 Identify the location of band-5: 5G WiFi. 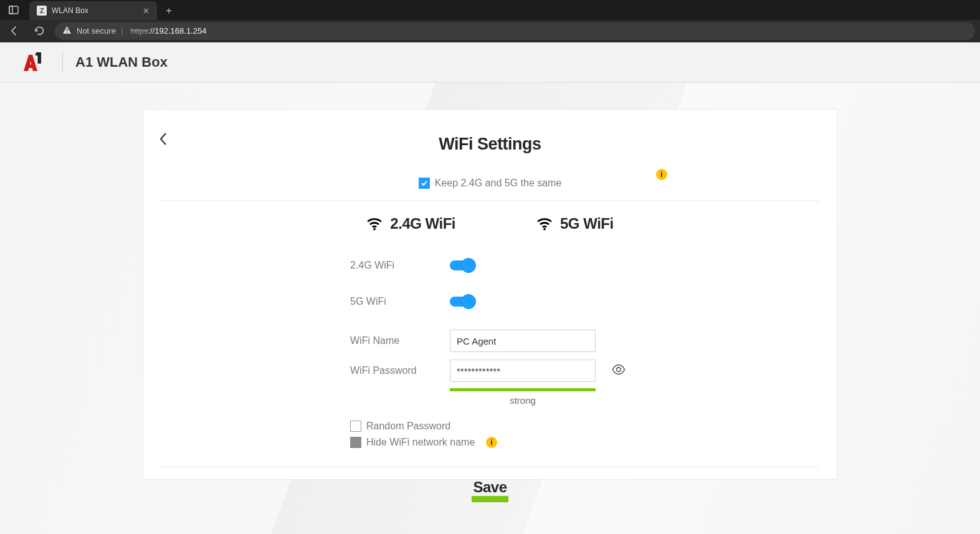
(575, 224).